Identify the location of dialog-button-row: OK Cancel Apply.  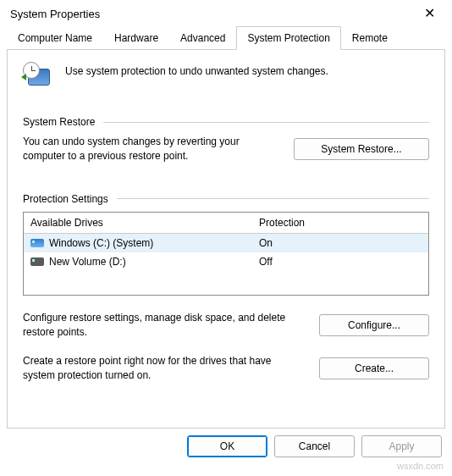
(226, 443).